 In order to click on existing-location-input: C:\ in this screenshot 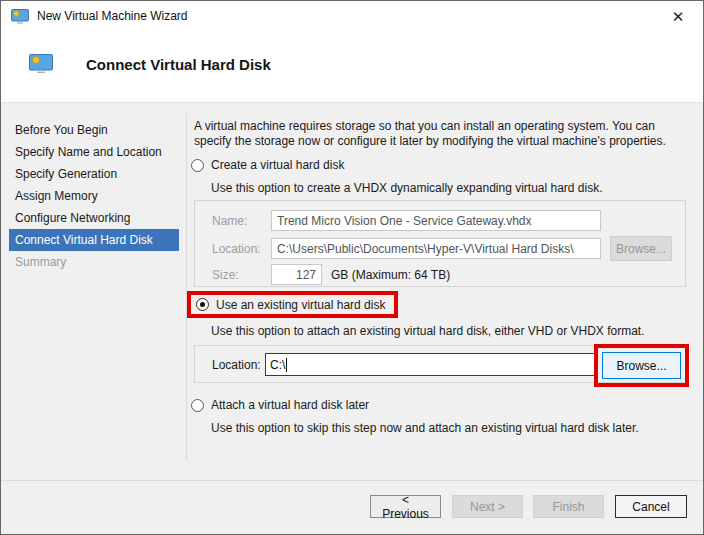, I will do `click(431, 364)`.